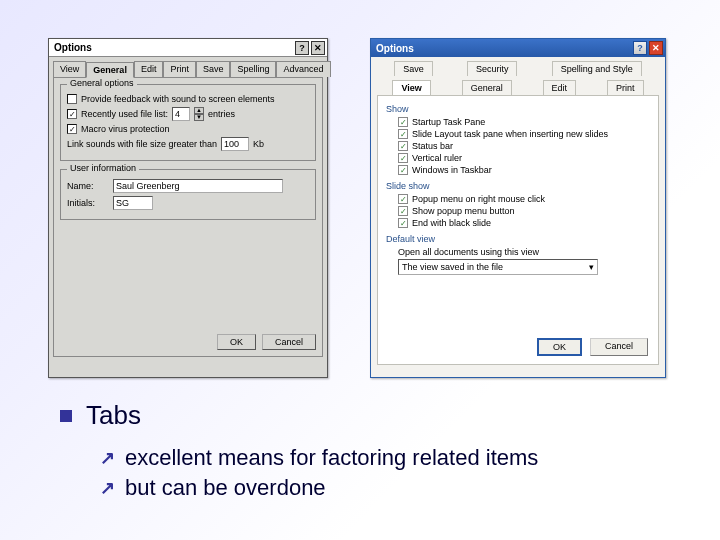 Image resolution: width=720 pixels, height=540 pixels. Describe the element at coordinates (133, 203) in the screenshot. I see `initials-input` at that location.